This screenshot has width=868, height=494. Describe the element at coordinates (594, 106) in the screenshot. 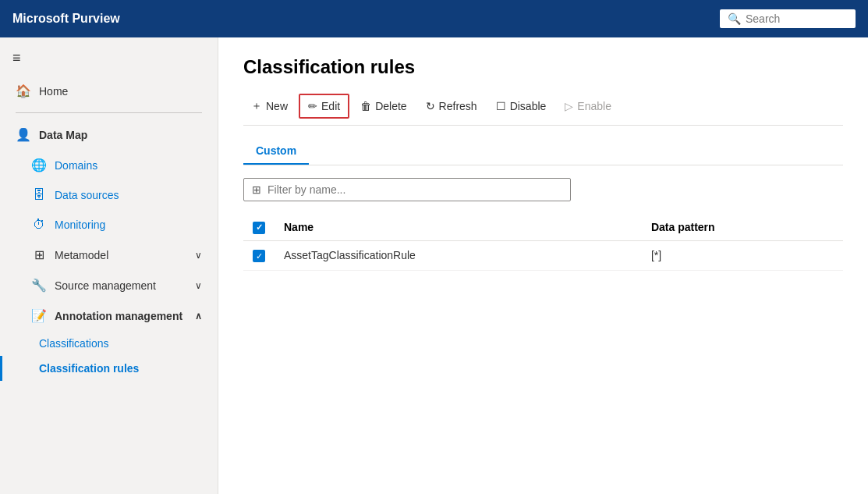

I see `enable-label: Enable` at that location.